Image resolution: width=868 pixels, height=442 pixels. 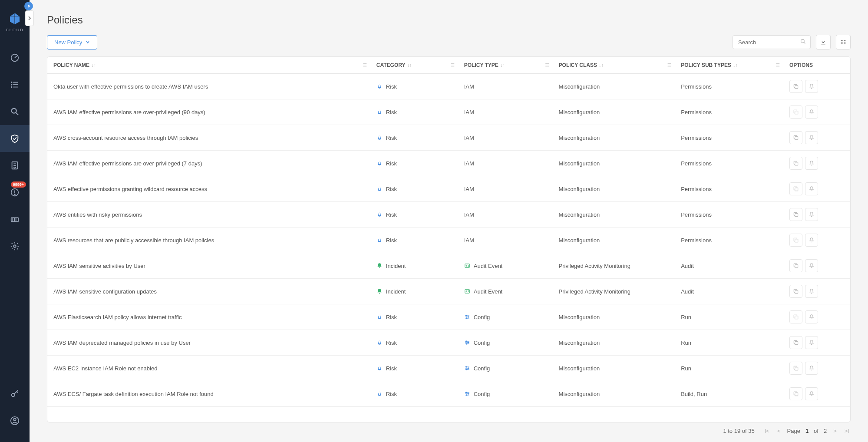 I want to click on alert-badge: 9999+, so click(x=18, y=185).